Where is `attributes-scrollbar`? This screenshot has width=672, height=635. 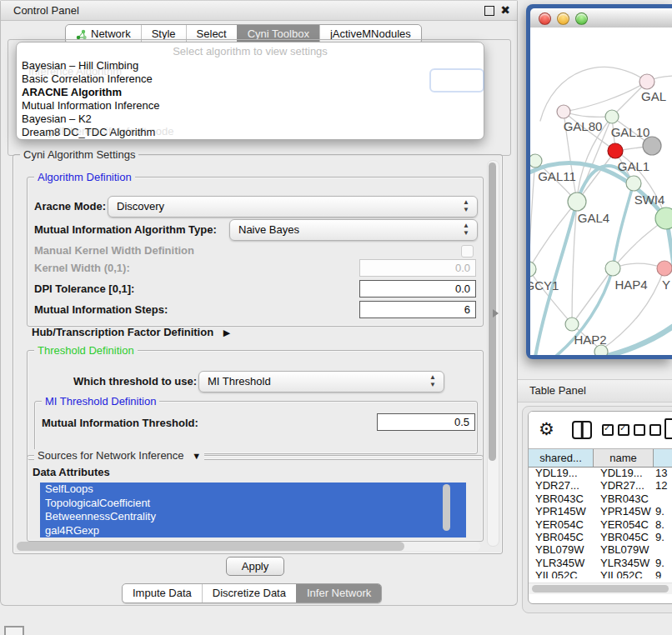 attributes-scrollbar is located at coordinates (447, 508).